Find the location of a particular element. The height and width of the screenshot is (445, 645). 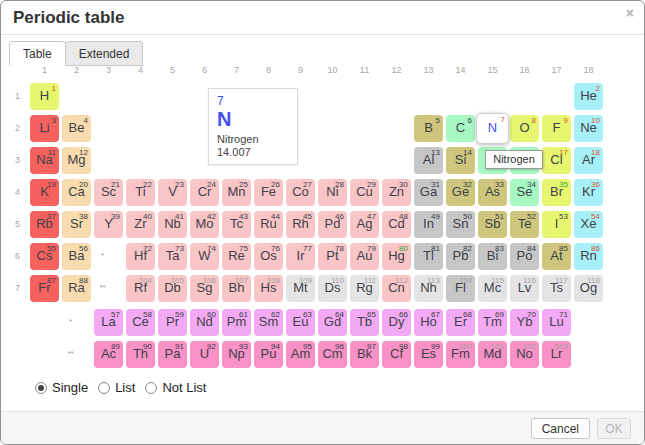

element-he: 2He is located at coordinates (588, 96).